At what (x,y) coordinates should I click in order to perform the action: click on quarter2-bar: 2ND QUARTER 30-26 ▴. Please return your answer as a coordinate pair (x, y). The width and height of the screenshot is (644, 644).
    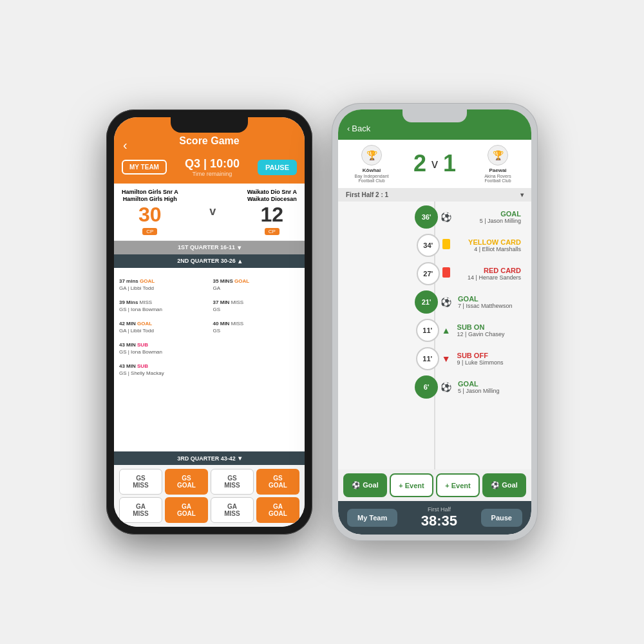
    Looking at the image, I should click on (209, 261).